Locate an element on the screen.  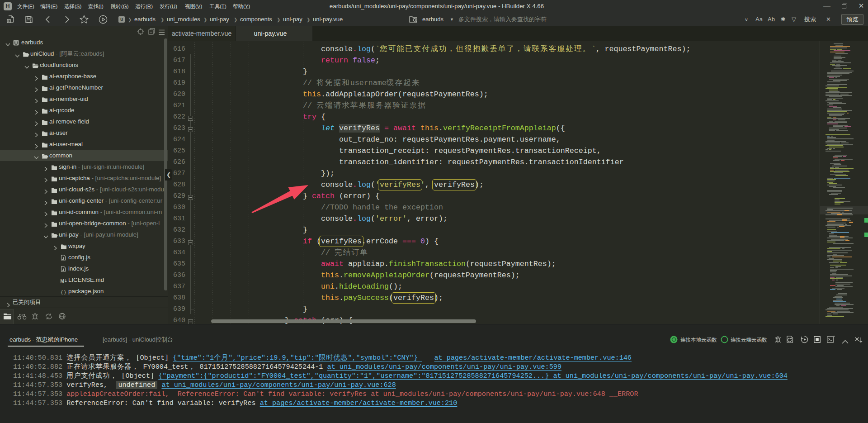
svg-text: M is located at coordinates (62, 280).